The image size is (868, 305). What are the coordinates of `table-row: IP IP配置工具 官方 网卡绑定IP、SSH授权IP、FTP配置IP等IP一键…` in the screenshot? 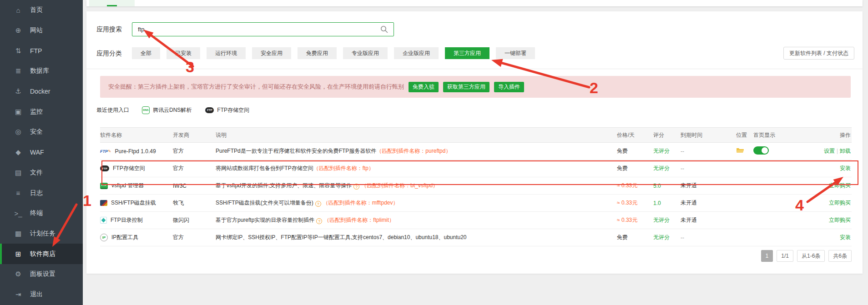 It's located at (476, 238).